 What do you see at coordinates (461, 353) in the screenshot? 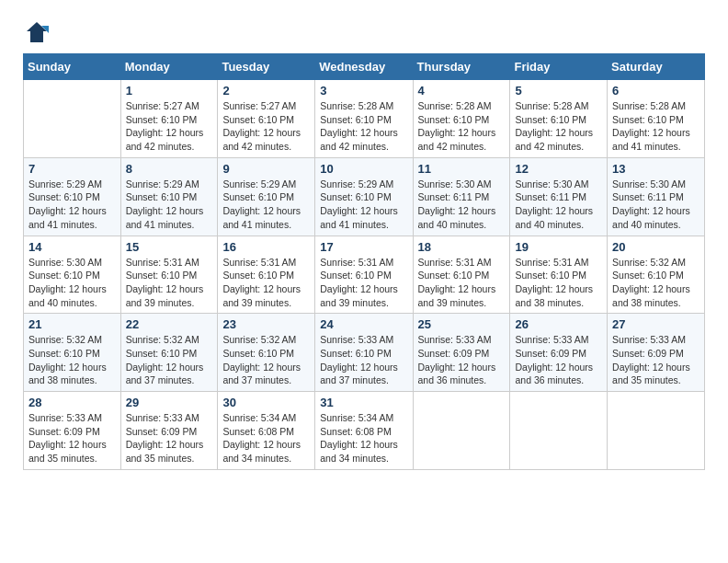
I see `calendar-cell: 25Sunrise: 5:33 AMSunset: 6:09 PMDayligh…` at bounding box center [461, 353].